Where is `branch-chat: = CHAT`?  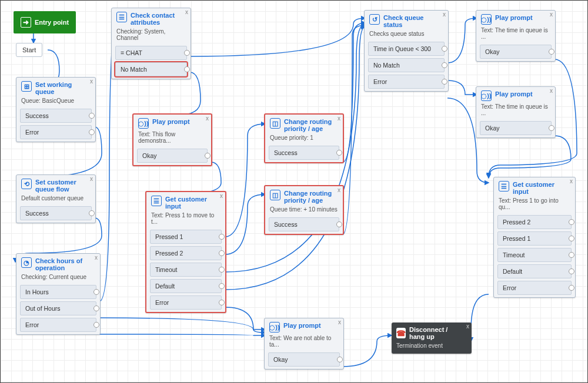
branch-chat: = CHAT is located at coordinates (151, 53).